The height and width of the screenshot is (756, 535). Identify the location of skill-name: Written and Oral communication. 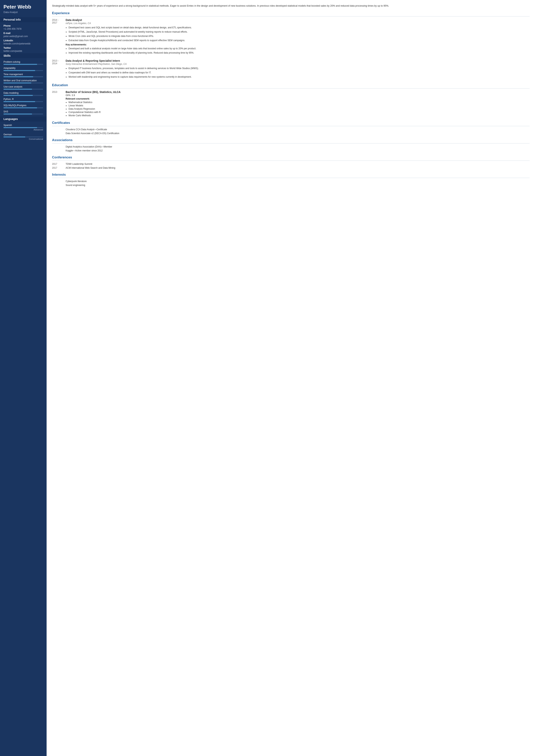
(23, 80).